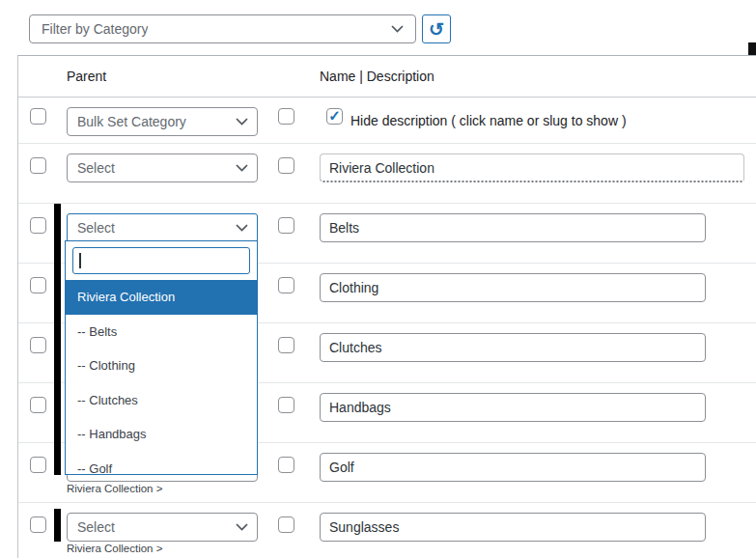  What do you see at coordinates (161, 332) in the screenshot?
I see `dropdown-option: -- Belts` at bounding box center [161, 332].